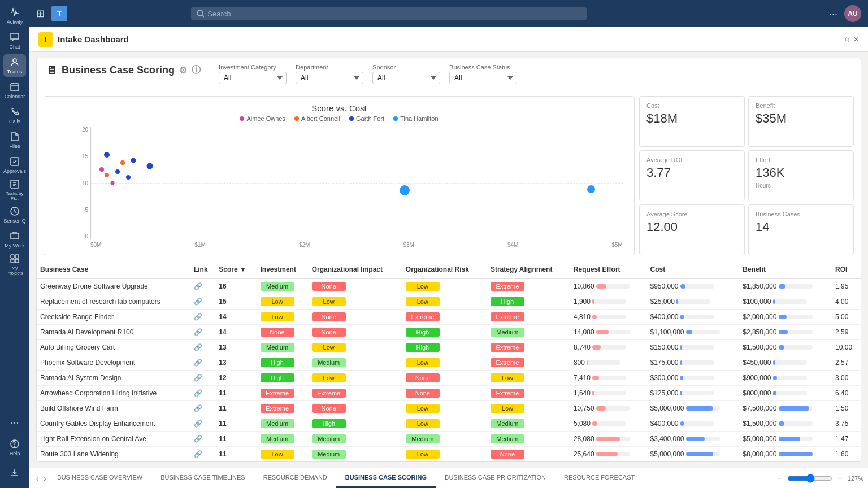  I want to click on link-icon-11: 🔗, so click(198, 454).